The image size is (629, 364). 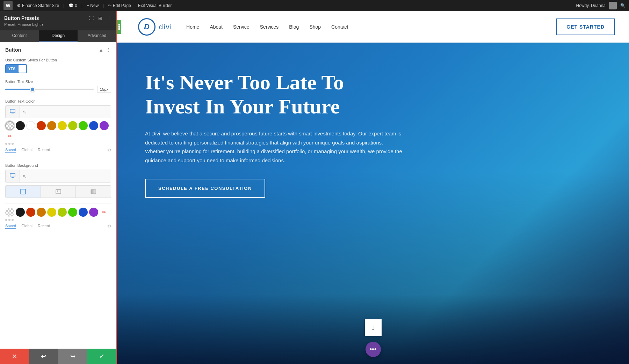 What do you see at coordinates (10, 150) in the screenshot?
I see `color-tab-saved: Saved` at bounding box center [10, 150].